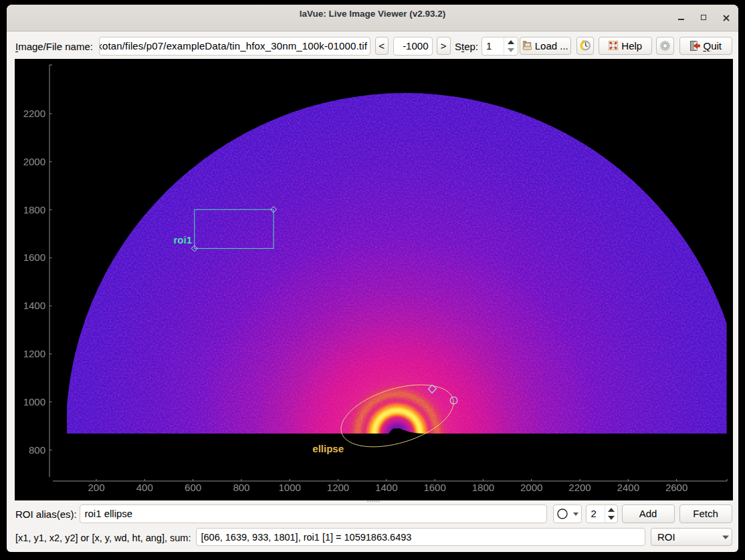 The width and height of the screenshot is (745, 560). What do you see at coordinates (328, 448) in the screenshot?
I see `svg-text: ellipse` at bounding box center [328, 448].